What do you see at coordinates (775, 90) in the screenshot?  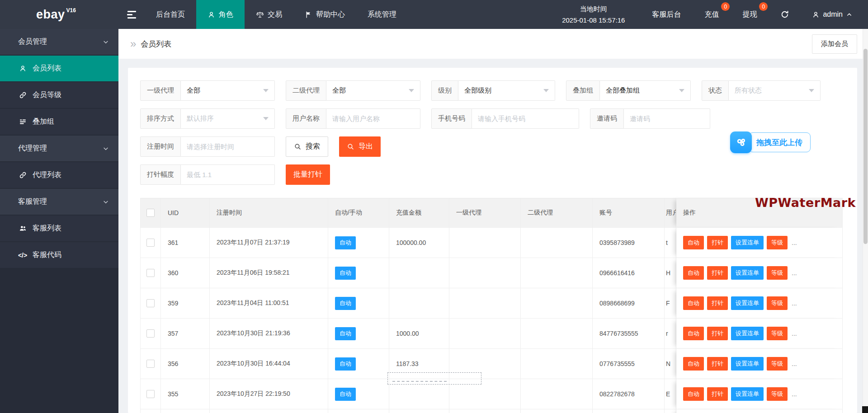 I see `status-select: 所有状态` at bounding box center [775, 90].